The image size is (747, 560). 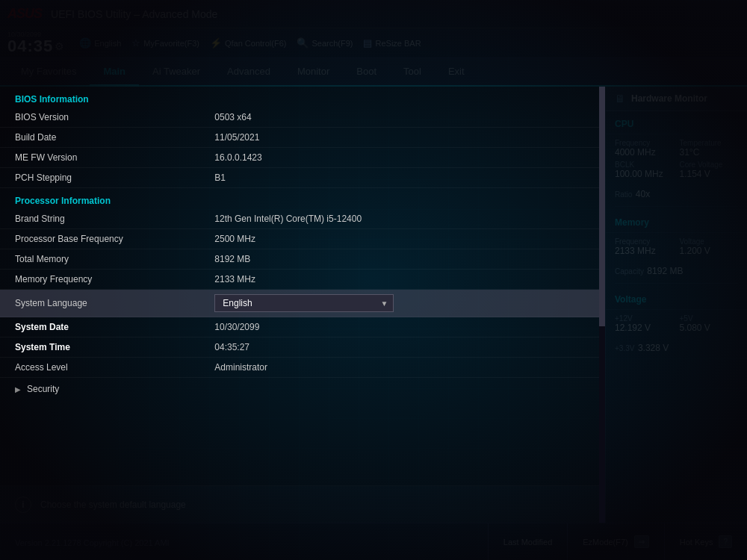 What do you see at coordinates (391, 137) in the screenshot?
I see `build-date-value: 11/05/2021` at bounding box center [391, 137].